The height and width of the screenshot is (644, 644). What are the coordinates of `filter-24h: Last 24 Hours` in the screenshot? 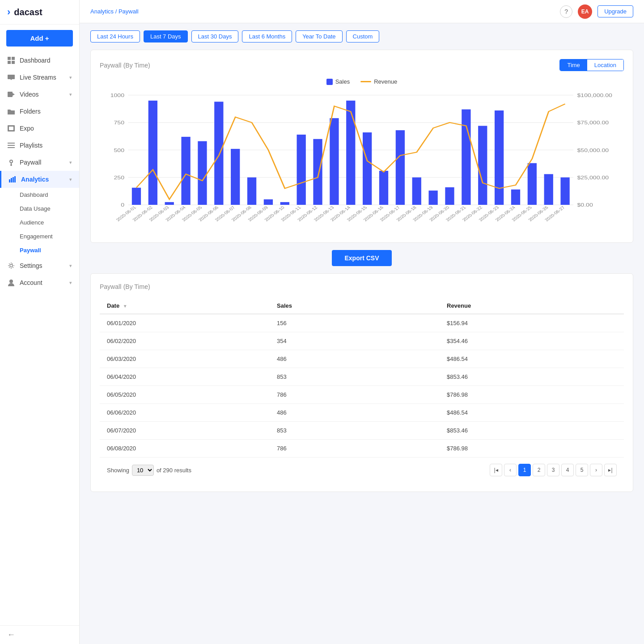 It's located at (115, 37).